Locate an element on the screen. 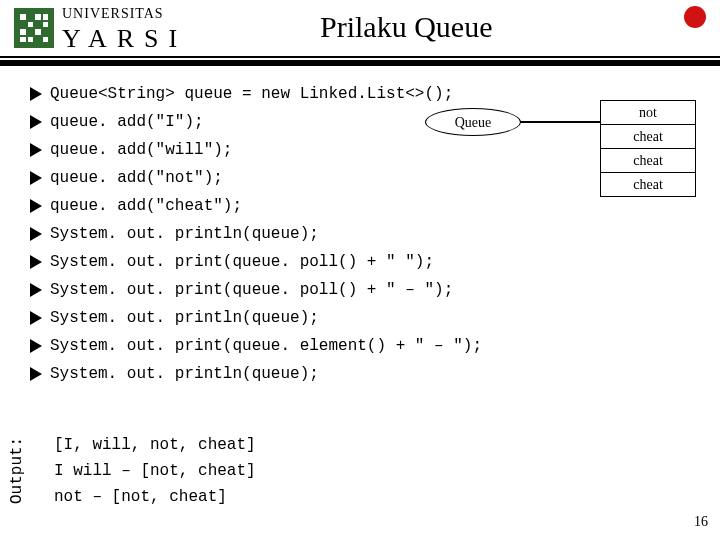 The width and height of the screenshot is (720, 540). code-line: queue. add("not"); is located at coordinates (256, 178).